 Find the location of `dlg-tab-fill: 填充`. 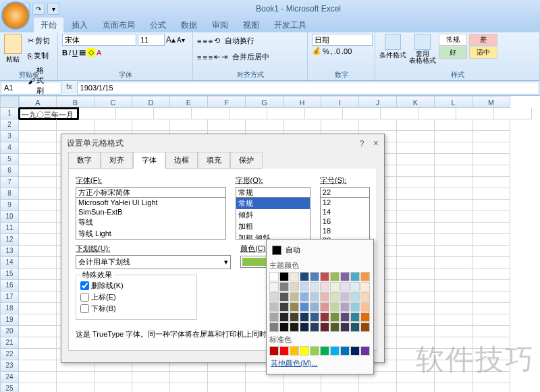

dlg-tab-fill: 填充 is located at coordinates (214, 161).